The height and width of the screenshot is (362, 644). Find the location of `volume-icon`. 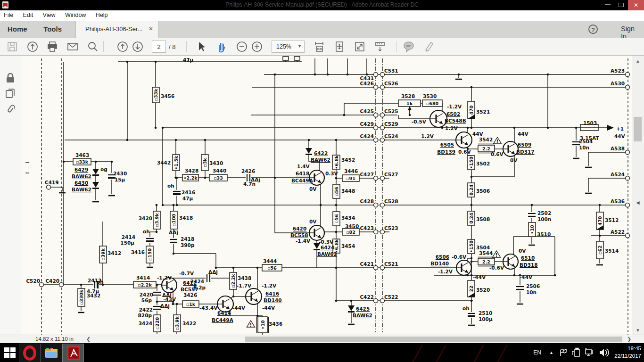

volume-icon is located at coordinates (603, 353).